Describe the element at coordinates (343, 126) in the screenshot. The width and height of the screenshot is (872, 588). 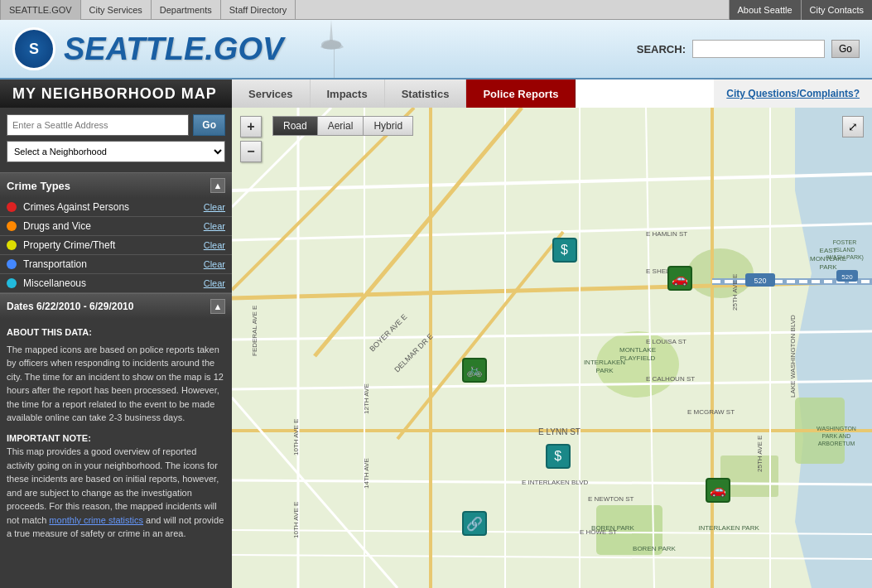
I see `map-type-controls: Road Aerial Hybrid` at that location.